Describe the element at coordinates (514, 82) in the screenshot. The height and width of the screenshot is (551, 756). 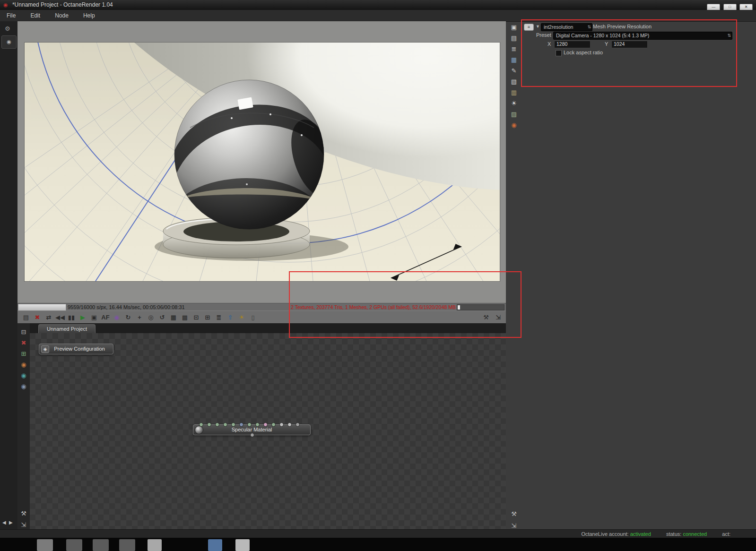
I see `mesh-icon: ▧` at that location.